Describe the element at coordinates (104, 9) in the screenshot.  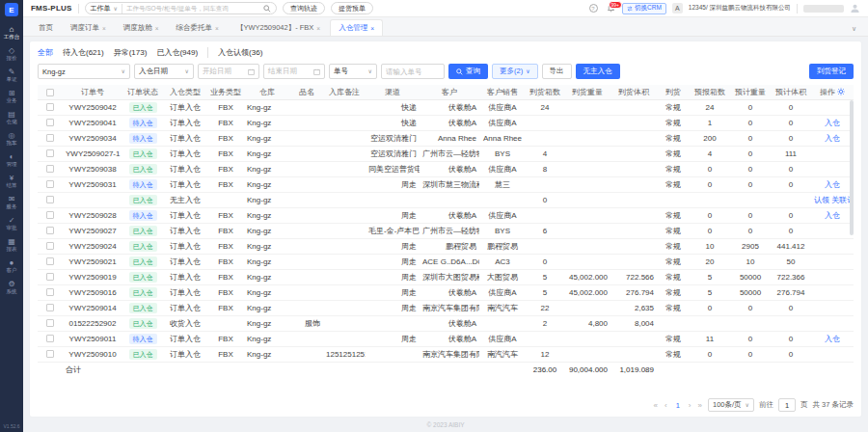
I see `search-type-select: 工作单 ∨` at that location.